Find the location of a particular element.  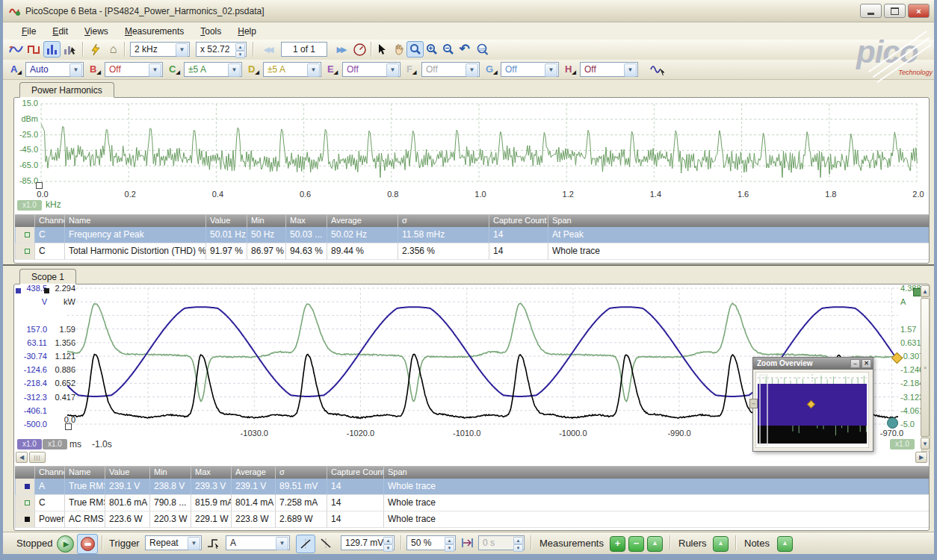

channel-a-range-select: Auto▼ is located at coordinates (55, 69).